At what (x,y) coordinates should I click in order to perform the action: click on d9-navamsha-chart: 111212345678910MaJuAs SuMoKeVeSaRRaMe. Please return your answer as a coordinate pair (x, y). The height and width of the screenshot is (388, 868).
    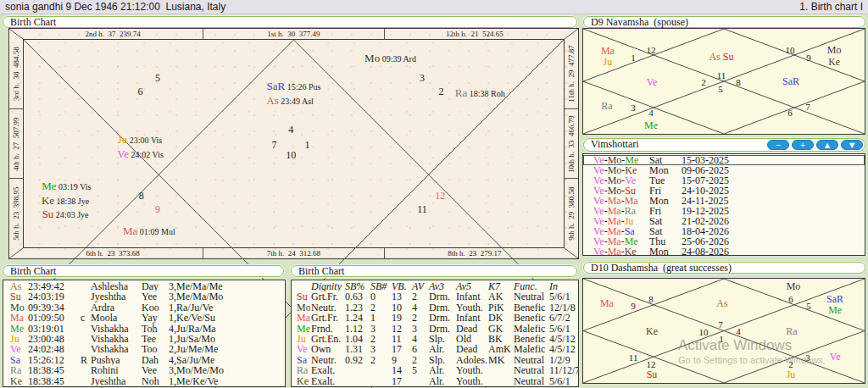
    Looking at the image, I should click on (724, 81).